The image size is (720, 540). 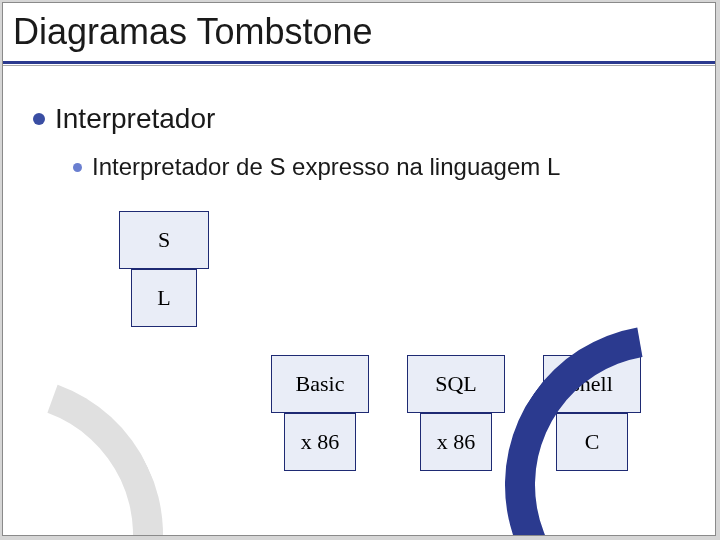 What do you see at coordinates (359, 66) in the screenshot?
I see `title-rule-thin` at bounding box center [359, 66].